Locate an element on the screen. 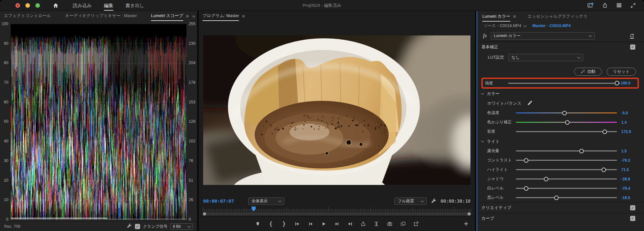  curves-section-header: カーブ ✓ is located at coordinates (561, 218).